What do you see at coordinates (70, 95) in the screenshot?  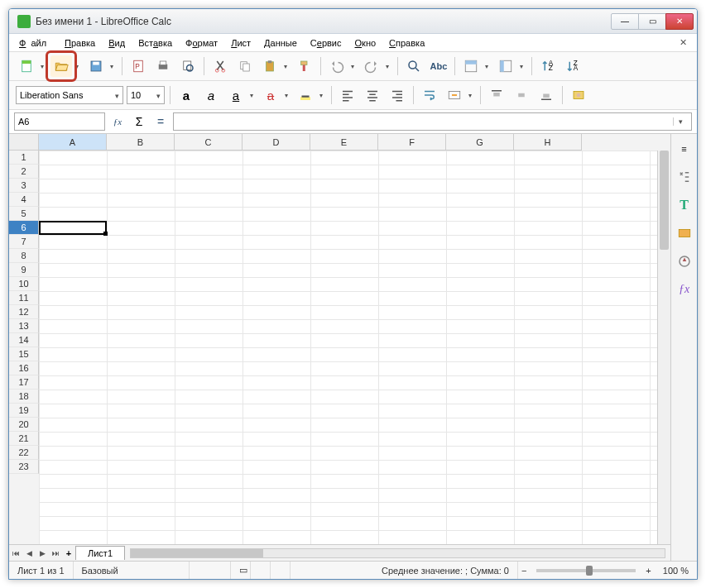 I see `font-name-combo: Liberation Sans` at bounding box center [70, 95].